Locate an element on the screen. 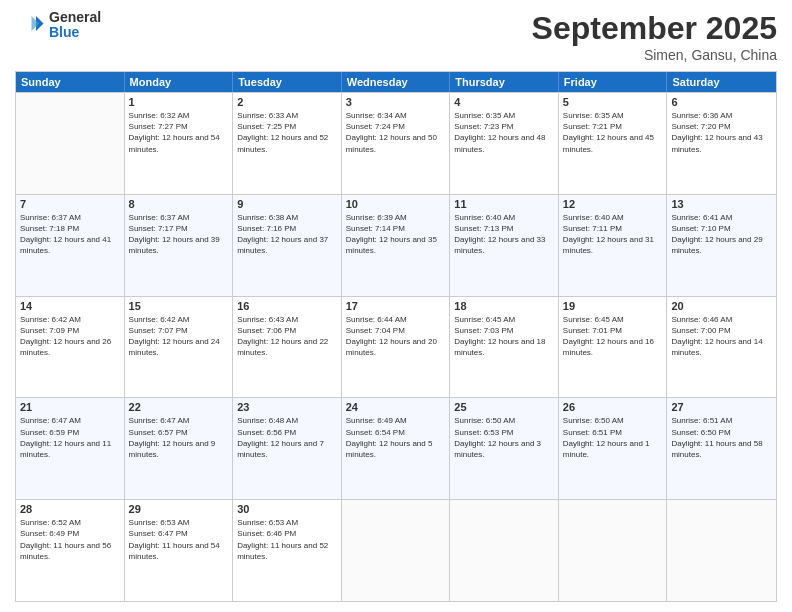  day-number: 30 is located at coordinates (287, 509).